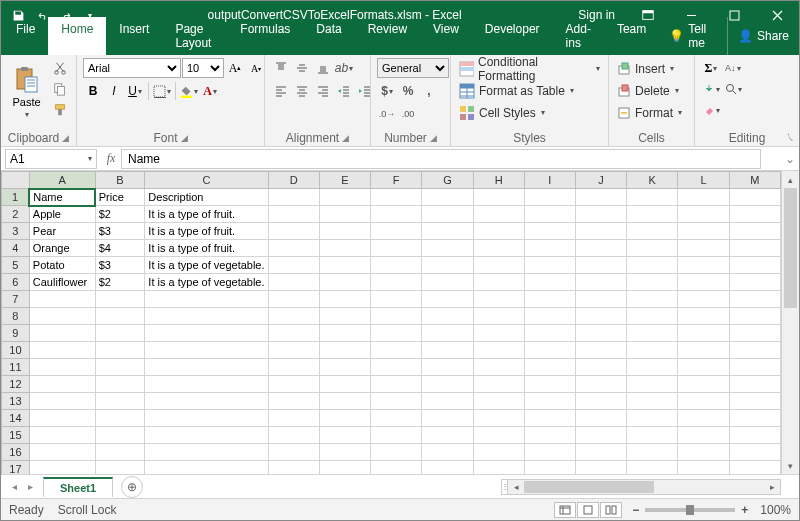 This screenshot has width=800, height=521. I want to click on cell-L16, so click(704, 452).